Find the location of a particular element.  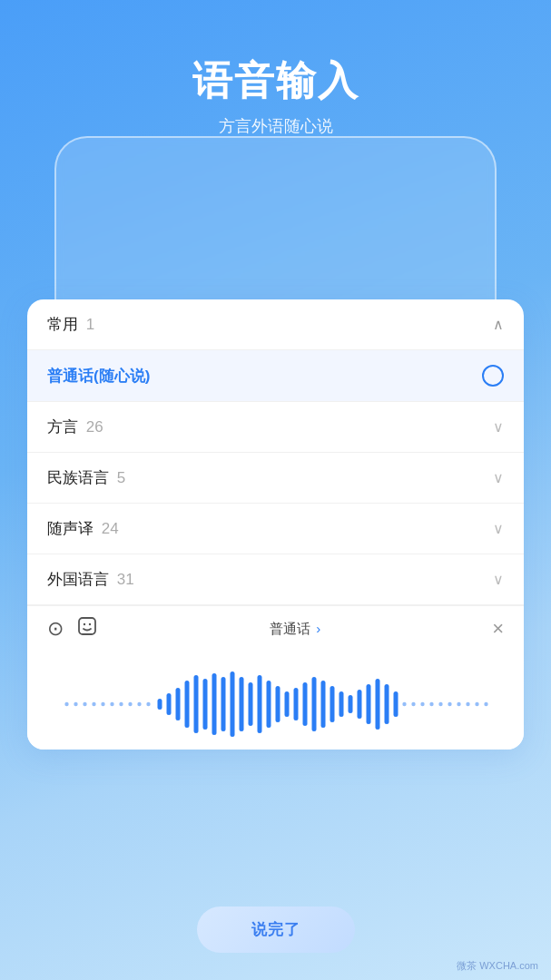

section-dialect: 方言 26 ∨ is located at coordinates (276, 427).